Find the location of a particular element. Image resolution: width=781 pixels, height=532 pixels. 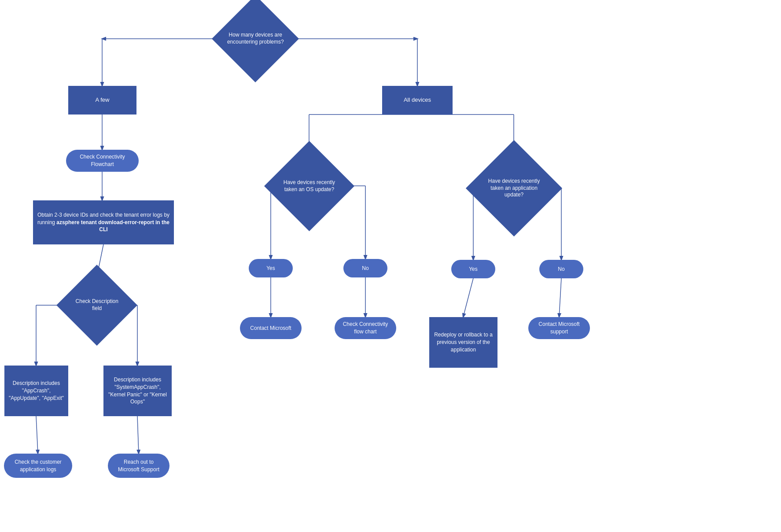

reach-ms-support-label: Reach out to Microsoft Support is located at coordinates (139, 466).